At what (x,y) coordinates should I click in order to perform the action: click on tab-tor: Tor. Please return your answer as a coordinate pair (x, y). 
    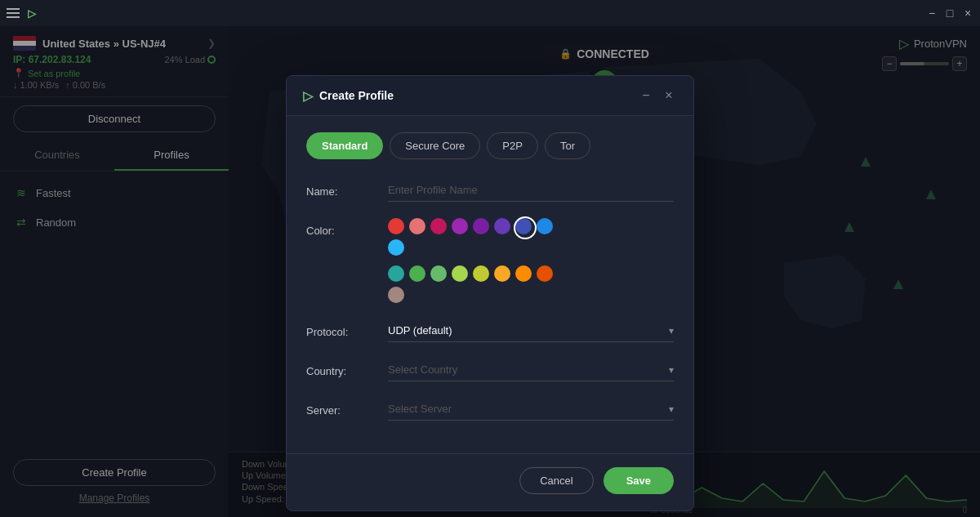
    Looking at the image, I should click on (568, 145).